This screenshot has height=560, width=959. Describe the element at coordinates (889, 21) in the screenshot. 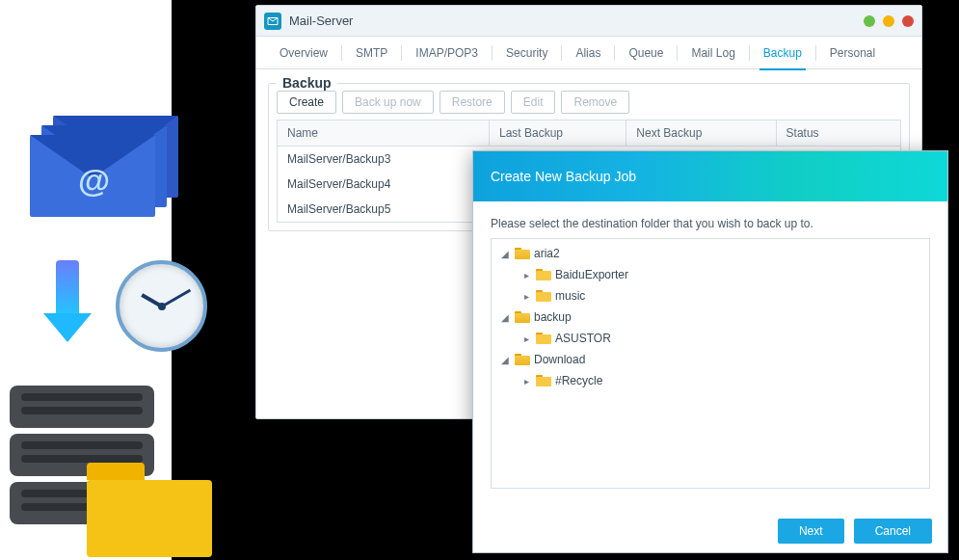

I see `window-maximize-button` at that location.